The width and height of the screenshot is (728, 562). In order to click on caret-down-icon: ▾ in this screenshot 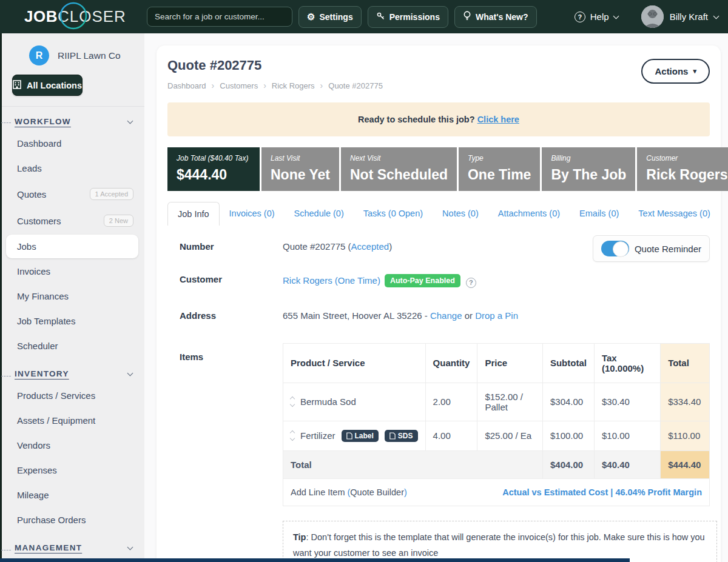, I will do `click(695, 72)`.